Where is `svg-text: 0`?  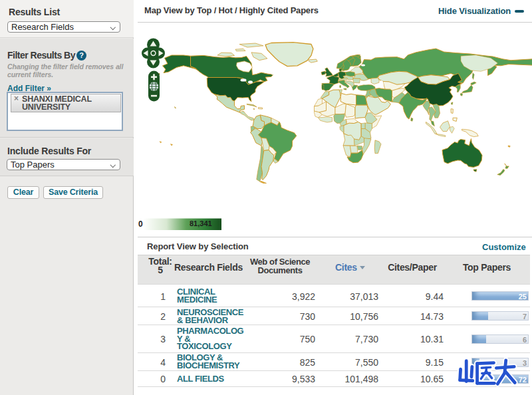 svg-text: 0 is located at coordinates (141, 224).